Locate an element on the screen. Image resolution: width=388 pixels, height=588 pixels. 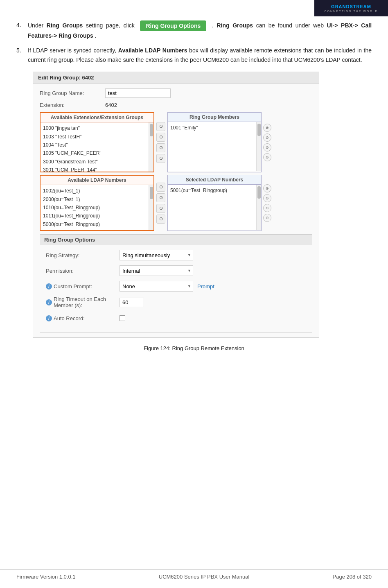
list-item: 3001 "UCM_PEER_144" is located at coordinates (95, 169).